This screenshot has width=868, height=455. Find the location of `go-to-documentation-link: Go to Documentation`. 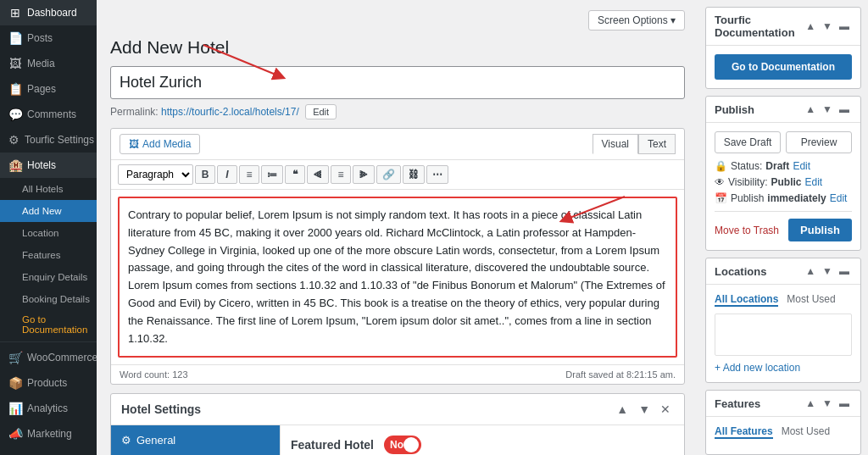

go-to-documentation-link: Go to Documentation is located at coordinates (48, 325).